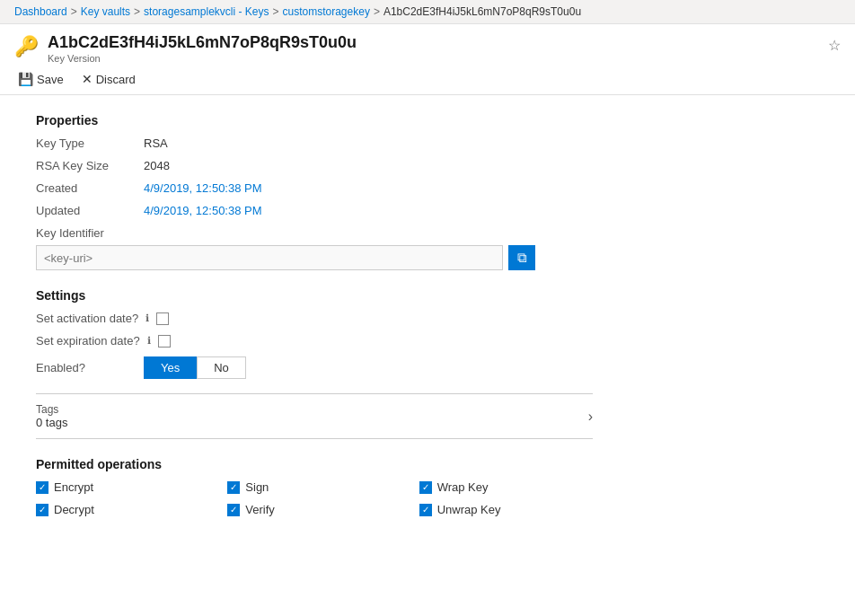  Describe the element at coordinates (507, 487) in the screenshot. I see `operation-wrapkey: Wrap Key` at that location.